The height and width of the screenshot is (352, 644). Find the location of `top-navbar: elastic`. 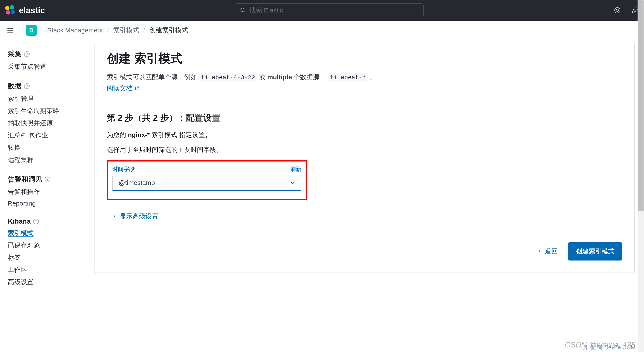

top-navbar: elastic is located at coordinates (322, 10).